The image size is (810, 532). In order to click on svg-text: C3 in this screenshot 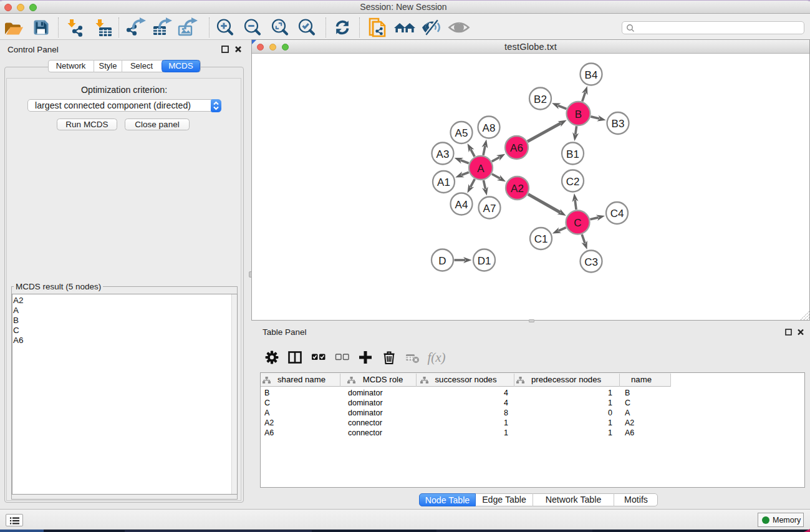, I will do `click(591, 262)`.